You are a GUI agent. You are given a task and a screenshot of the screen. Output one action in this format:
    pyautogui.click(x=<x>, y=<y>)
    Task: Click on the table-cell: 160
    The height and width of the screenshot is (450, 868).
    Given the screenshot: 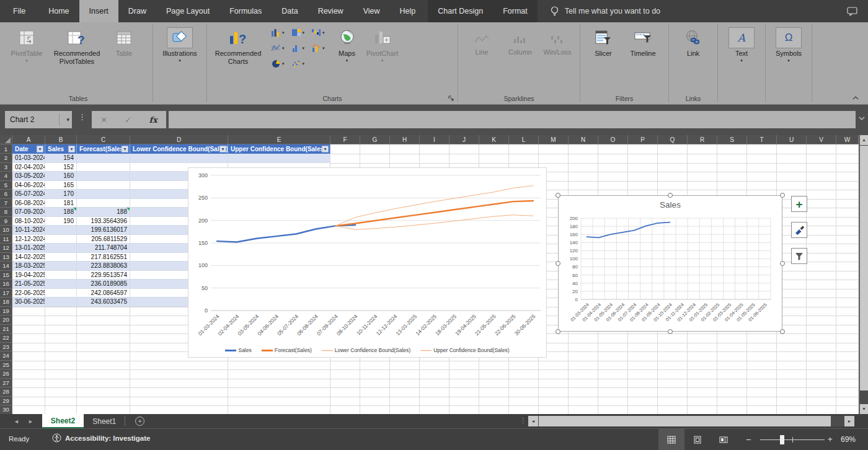 What is the action you would take?
    pyautogui.click(x=61, y=176)
    